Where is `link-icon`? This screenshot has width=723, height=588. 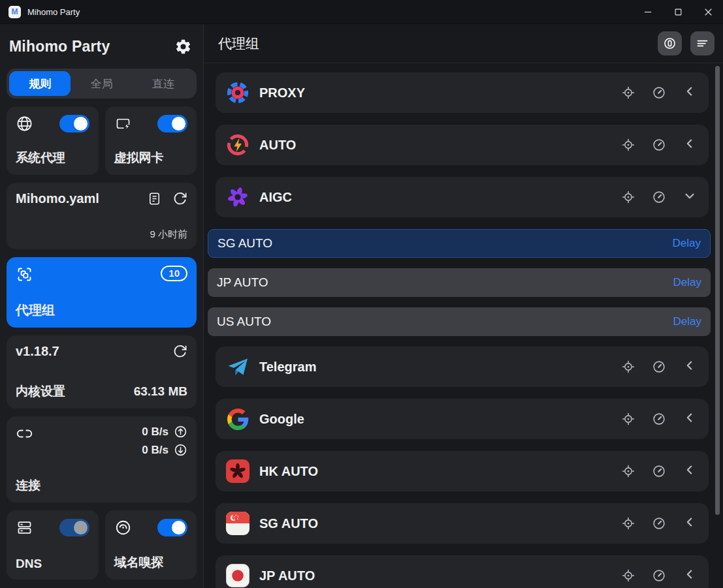 link-icon is located at coordinates (25, 433).